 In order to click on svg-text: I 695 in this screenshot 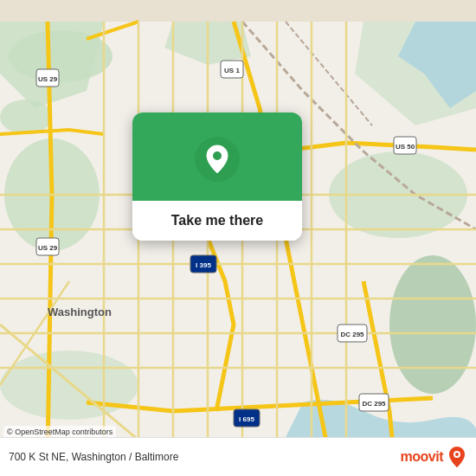, I will do `click(247, 419)`.